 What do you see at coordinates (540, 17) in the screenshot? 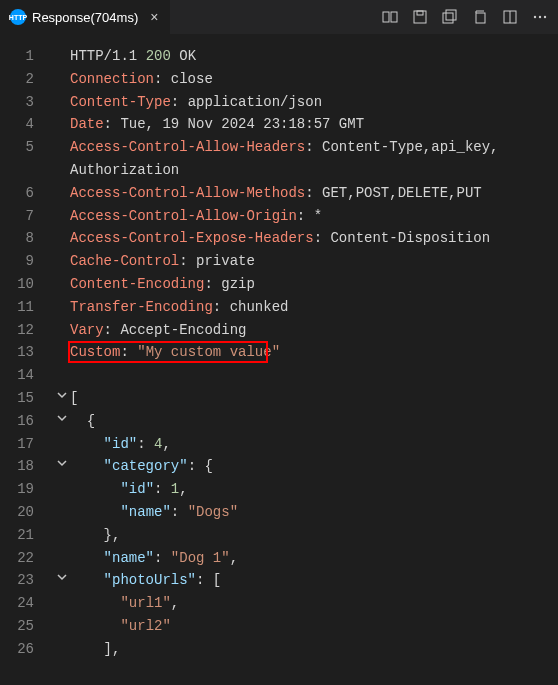
I see `more-icon` at bounding box center [540, 17].